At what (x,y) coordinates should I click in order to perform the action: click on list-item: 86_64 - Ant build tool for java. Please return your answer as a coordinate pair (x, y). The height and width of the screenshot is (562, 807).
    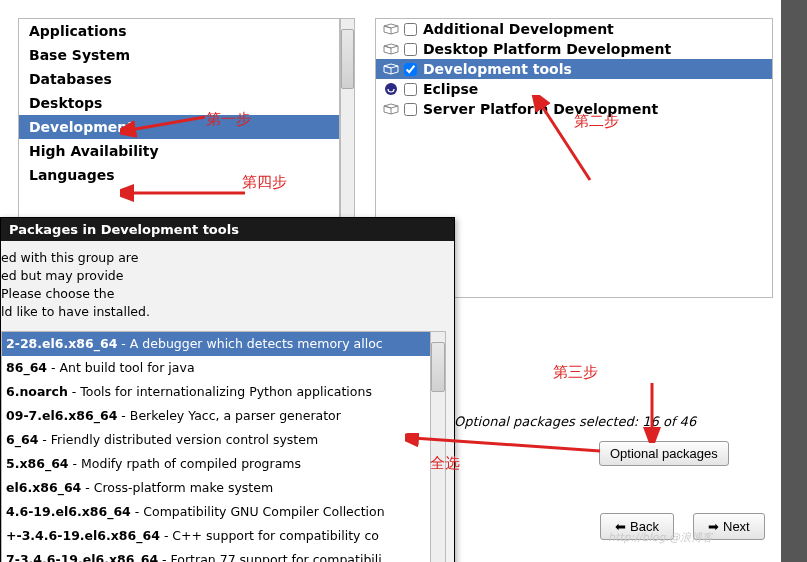
    Looking at the image, I should click on (224, 368).